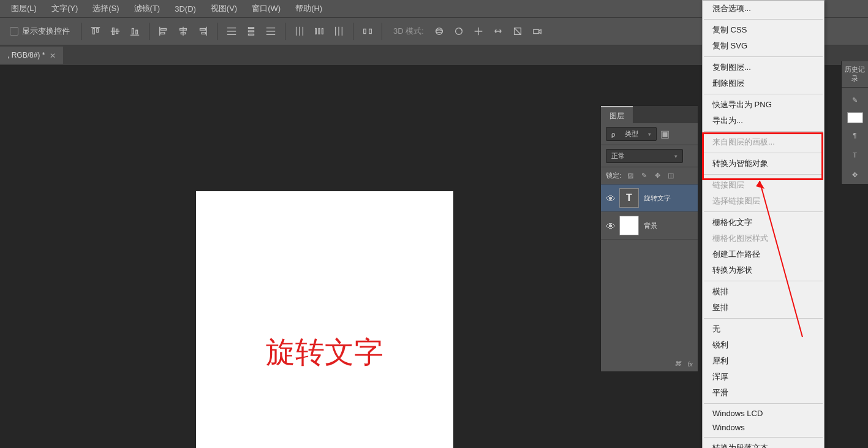  Describe the element at coordinates (763, 164) in the screenshot. I see `context-menu-item: 转换为智能对象` at that location.